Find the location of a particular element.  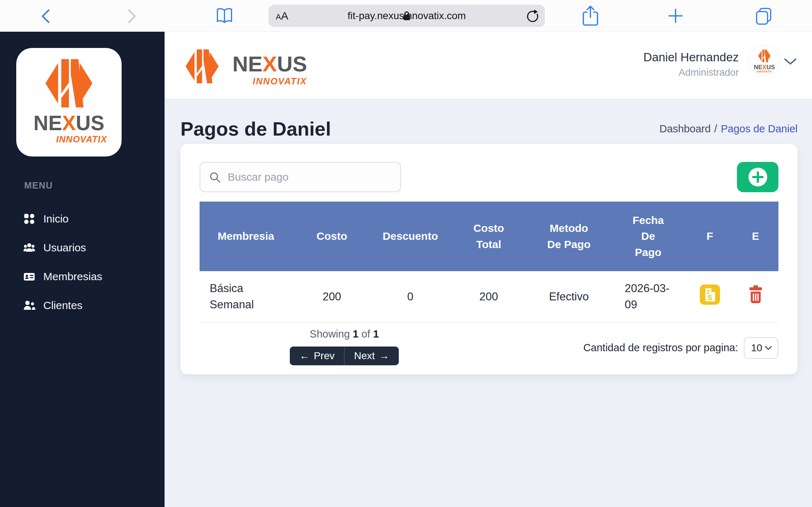

grid-icon is located at coordinates (29, 219).